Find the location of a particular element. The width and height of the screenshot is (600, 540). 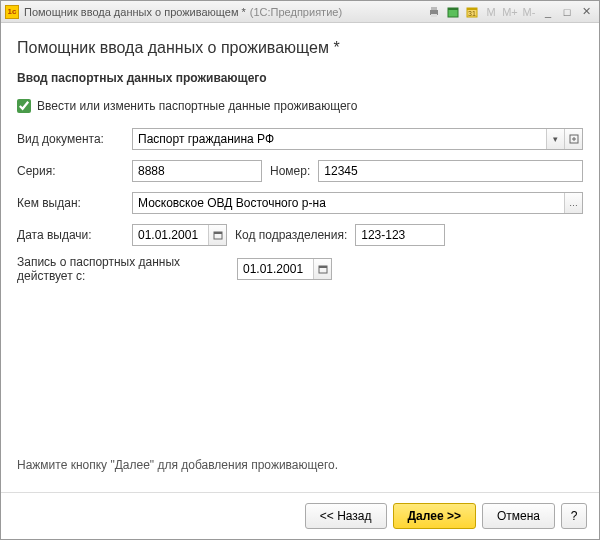

svg-text: 31 is located at coordinates (472, 14).